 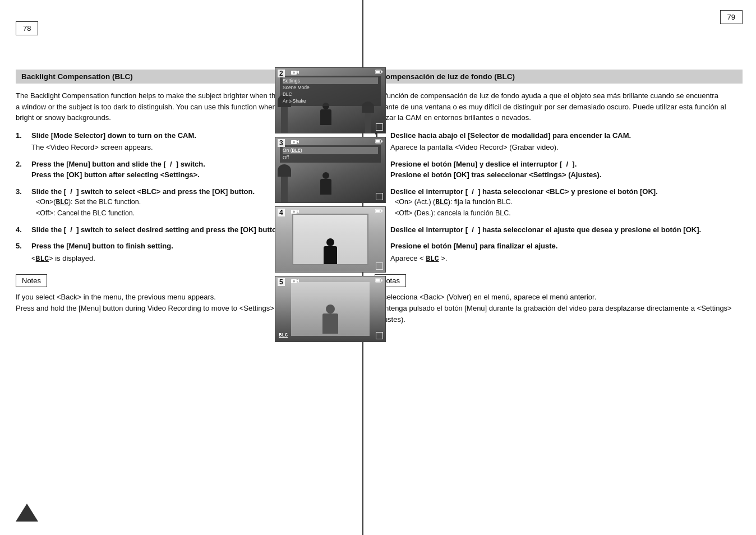 What do you see at coordinates (559, 197) in the screenshot?
I see `right-steps-list: 1. Deslice hacia abajo el [Selector de m…` at bounding box center [559, 197].